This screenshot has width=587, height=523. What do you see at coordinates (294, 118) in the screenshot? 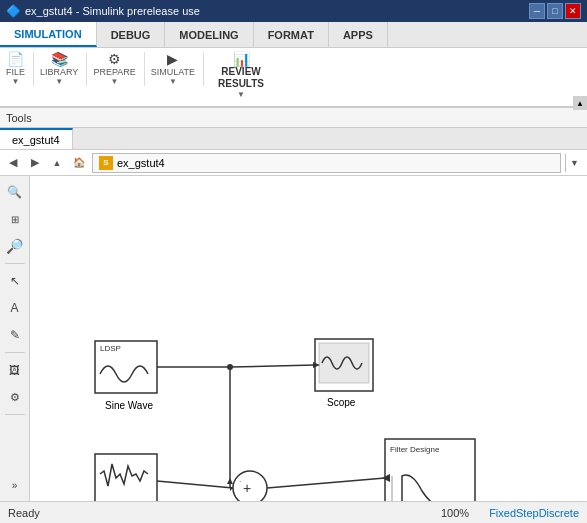
I see `tools-bar: Tools` at bounding box center [294, 118].